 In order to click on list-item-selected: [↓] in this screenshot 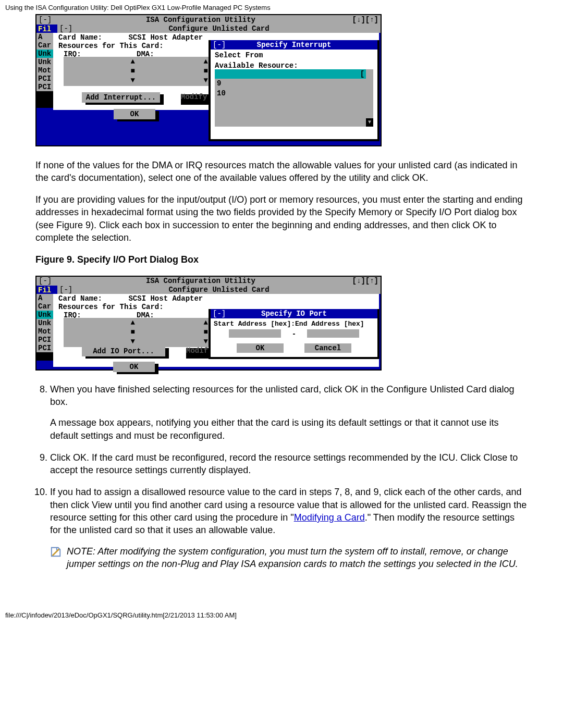, I will do `click(294, 74)`.